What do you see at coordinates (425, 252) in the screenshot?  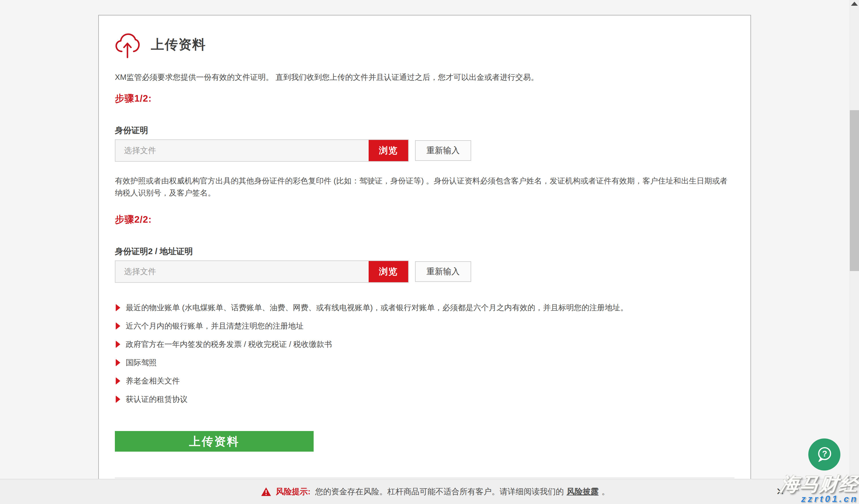 I see `address-proof-label: 身份证明2 / 地址证明` at bounding box center [425, 252].